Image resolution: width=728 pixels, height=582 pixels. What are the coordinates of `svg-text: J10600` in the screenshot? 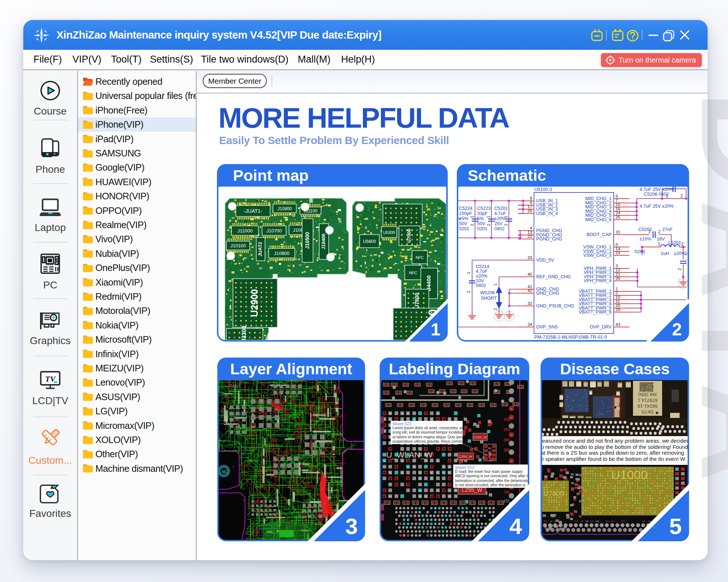 It's located at (282, 253).